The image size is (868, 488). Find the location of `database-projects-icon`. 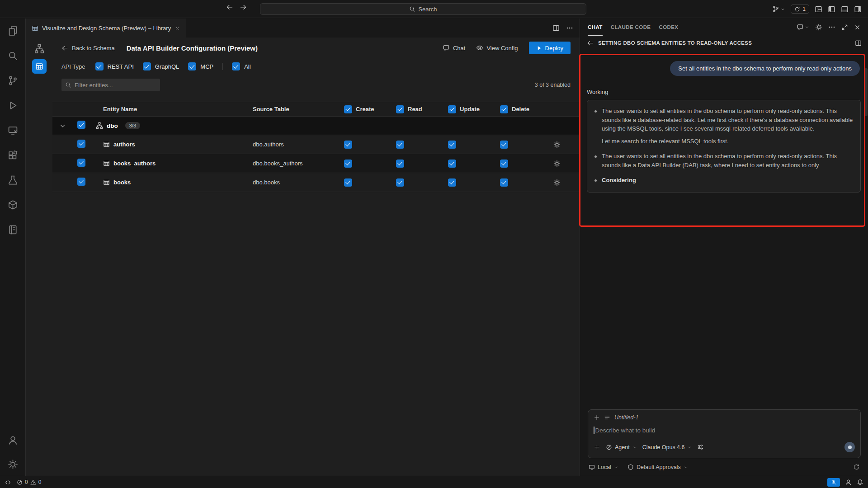

database-projects-icon is located at coordinates (13, 205).